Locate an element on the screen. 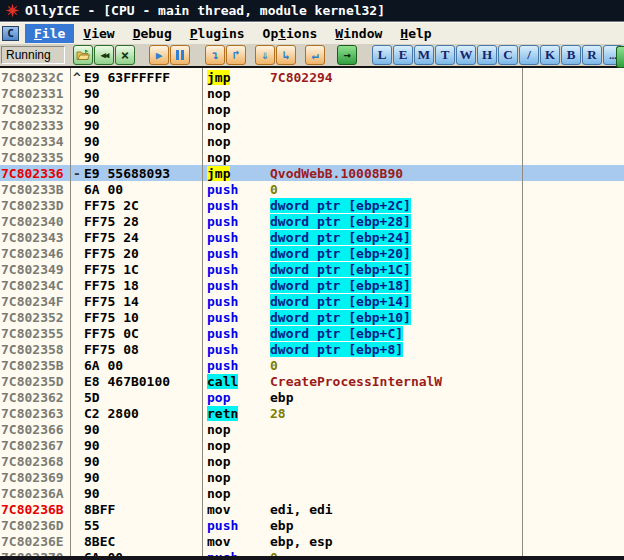 This screenshot has height=560, width=624. view-call-stack-button: K is located at coordinates (550, 55).